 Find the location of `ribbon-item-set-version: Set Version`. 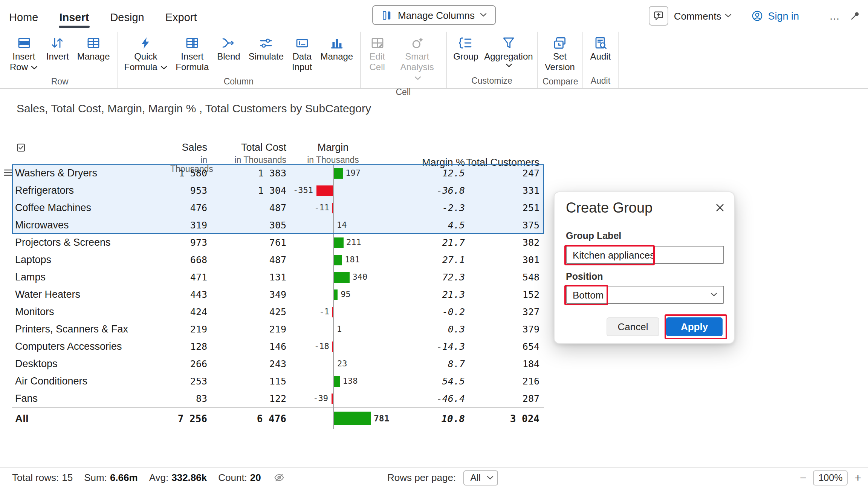

ribbon-item-set-version: Set Version is located at coordinates (560, 54).